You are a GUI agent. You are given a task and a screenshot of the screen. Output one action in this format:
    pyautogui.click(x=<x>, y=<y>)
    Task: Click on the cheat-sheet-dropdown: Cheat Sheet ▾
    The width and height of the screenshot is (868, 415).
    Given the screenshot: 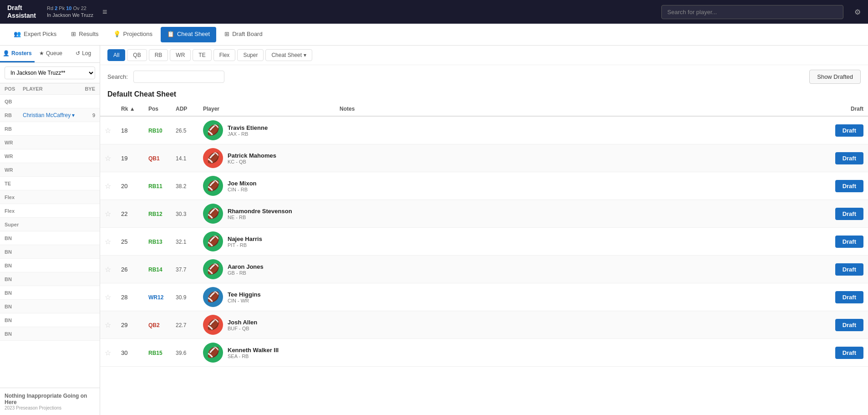 What is the action you would take?
    pyautogui.click(x=289, y=55)
    